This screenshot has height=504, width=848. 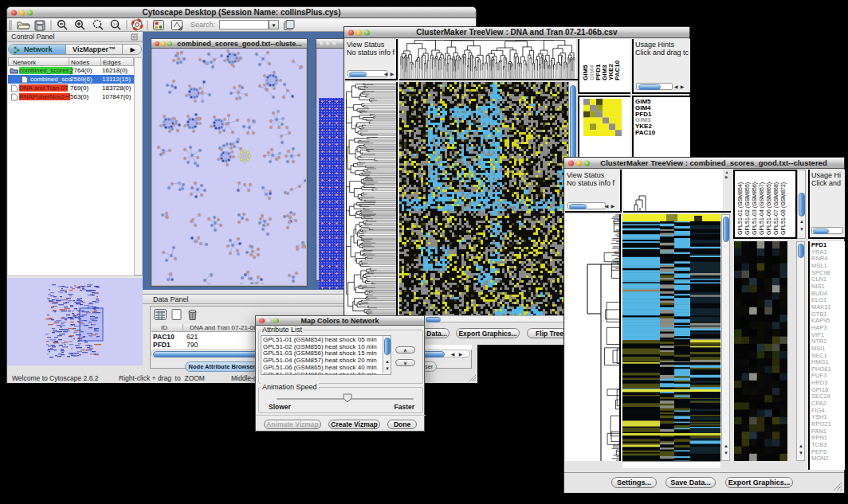 I want to click on svg-text: Search:, so click(x=202, y=25).